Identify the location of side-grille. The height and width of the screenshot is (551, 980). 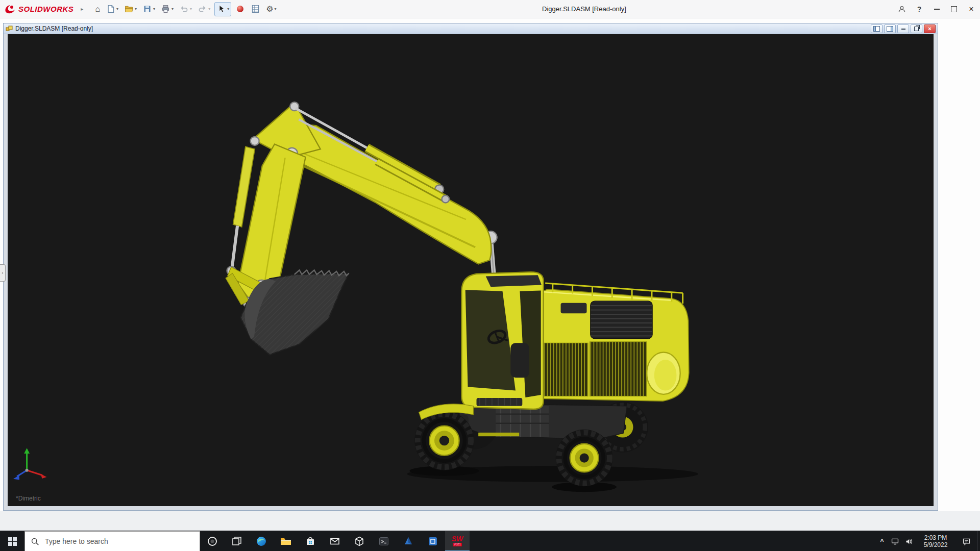
(619, 369).